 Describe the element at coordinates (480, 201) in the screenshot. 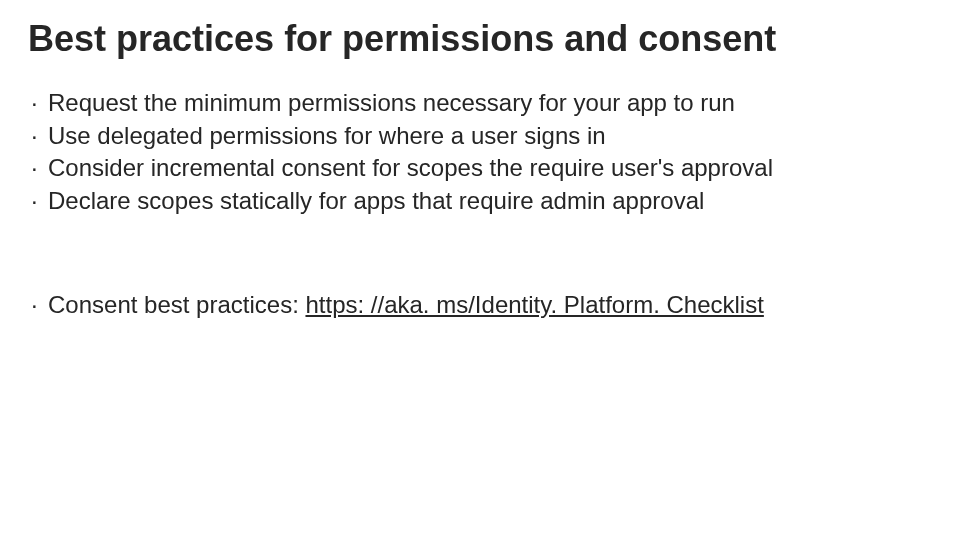

I see `list-item: Declare scopes statically for apps that …` at that location.